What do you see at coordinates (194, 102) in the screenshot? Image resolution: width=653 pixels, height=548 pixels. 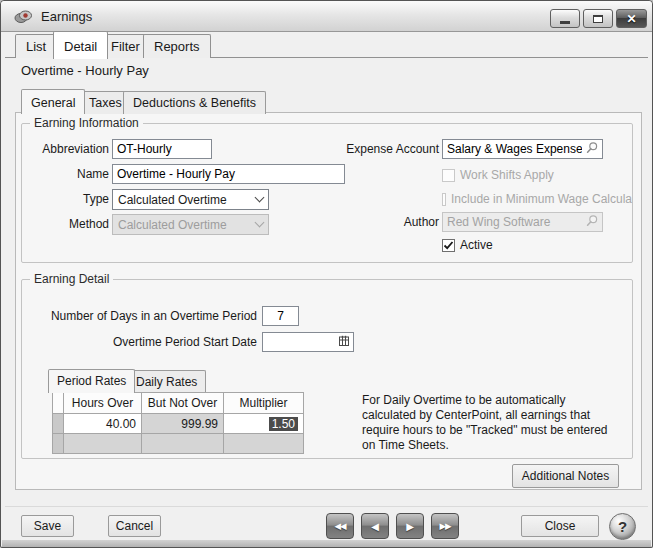 I see `tab-deductions-benefits: Deductions & Benefits` at bounding box center [194, 102].